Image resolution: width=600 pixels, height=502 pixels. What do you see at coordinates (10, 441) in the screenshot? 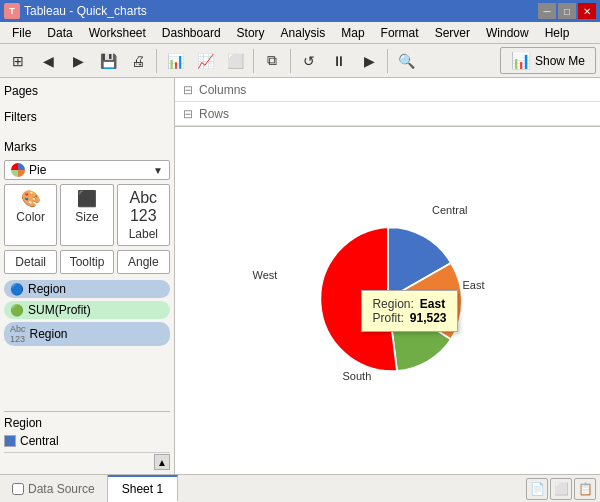
I see `region-color-square` at bounding box center [10, 441].